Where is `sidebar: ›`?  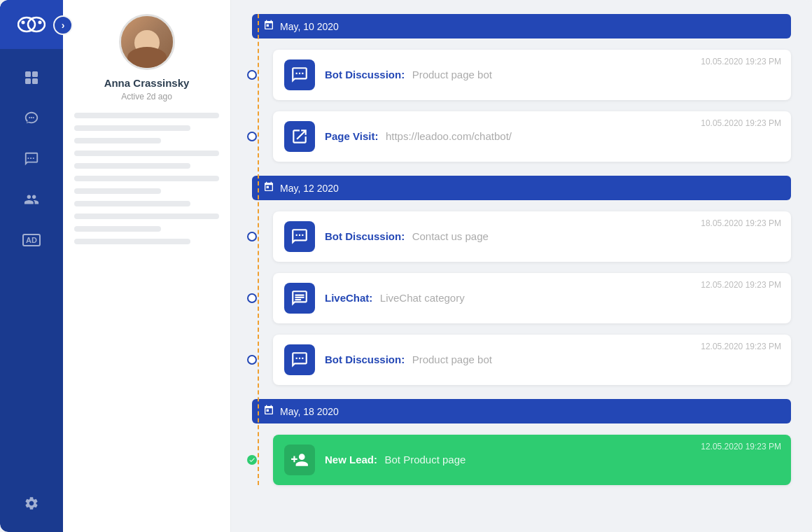 sidebar: › is located at coordinates (31, 266).